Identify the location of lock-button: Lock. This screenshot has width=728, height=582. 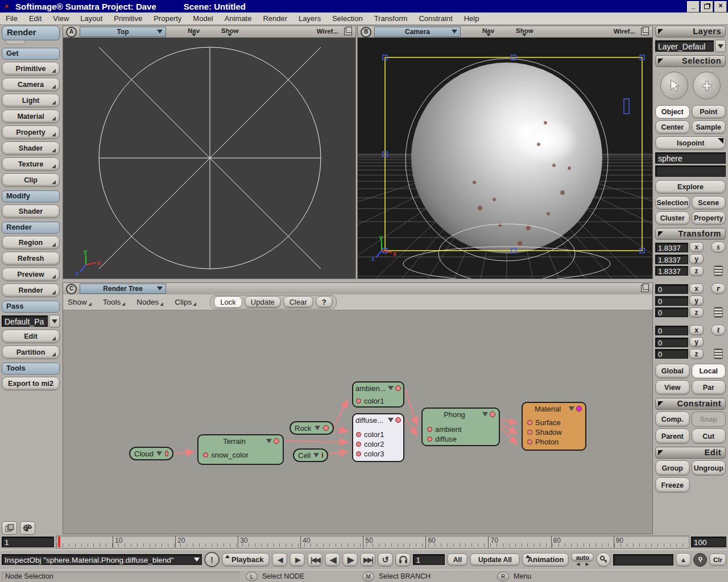
(228, 302).